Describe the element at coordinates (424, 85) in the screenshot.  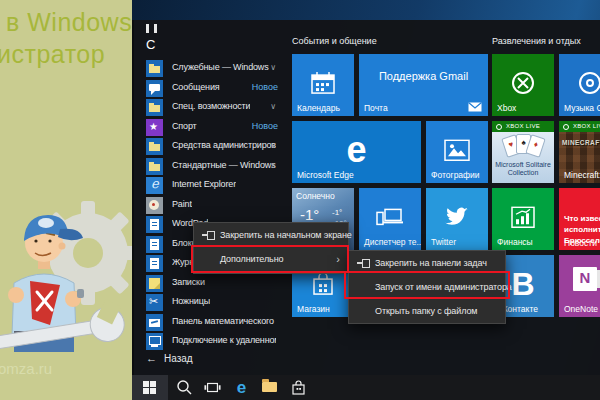
I see `tile-mail: Поддержка Gmail Почта` at that location.